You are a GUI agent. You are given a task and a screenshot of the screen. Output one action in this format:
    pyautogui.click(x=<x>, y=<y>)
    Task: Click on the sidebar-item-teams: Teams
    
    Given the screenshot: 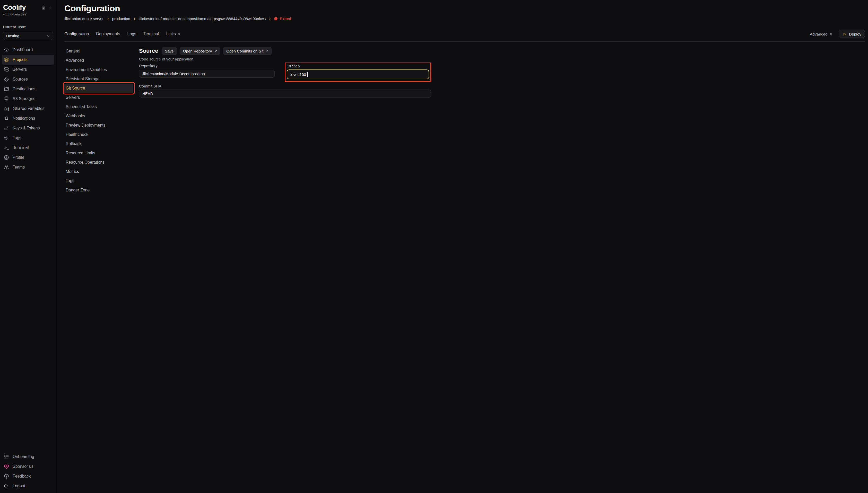 What is the action you would take?
    pyautogui.click(x=28, y=167)
    